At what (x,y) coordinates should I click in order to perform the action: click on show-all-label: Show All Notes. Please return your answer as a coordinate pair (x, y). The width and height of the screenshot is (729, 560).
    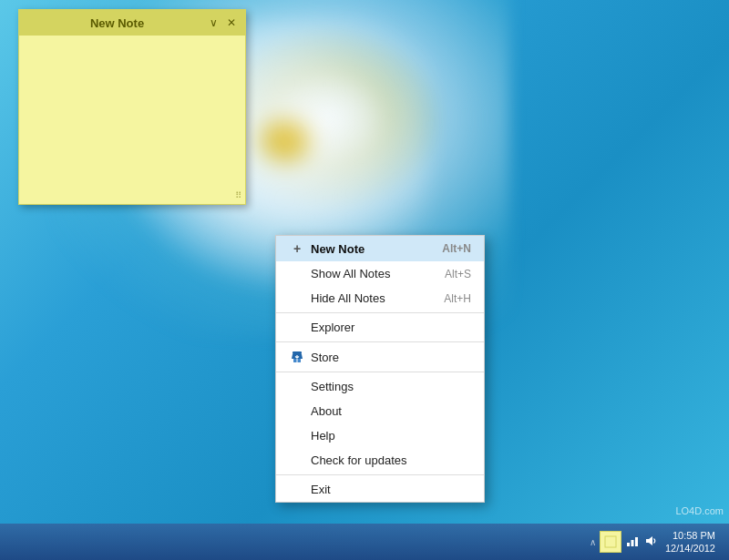
    Looking at the image, I should click on (377, 273).